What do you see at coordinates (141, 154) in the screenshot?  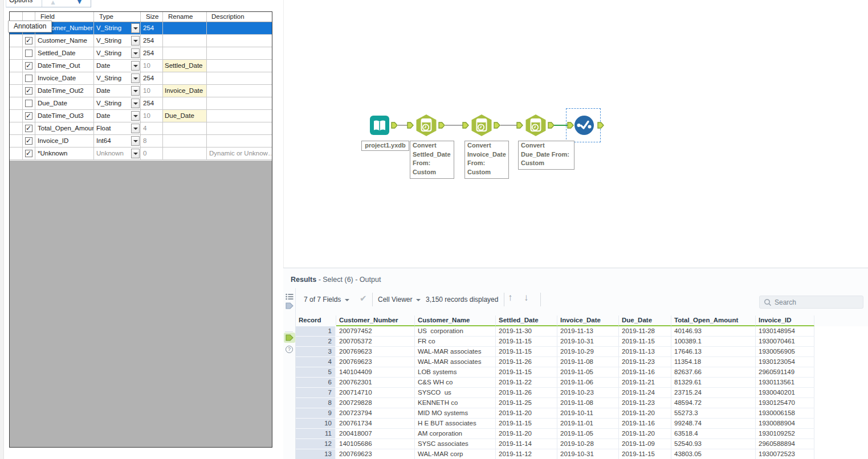 I see `field-row: *UnknownUnknown0Dynamic or Unknow…` at bounding box center [141, 154].